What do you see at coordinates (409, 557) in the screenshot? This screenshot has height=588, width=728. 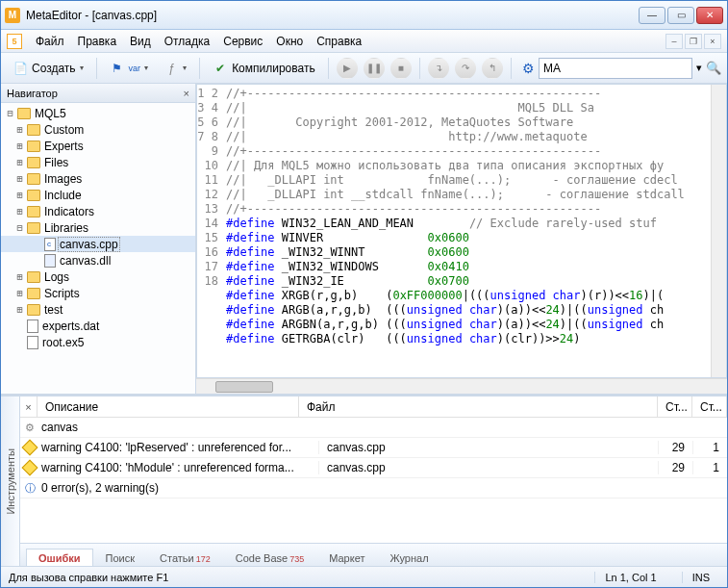 I see `tab-journal: Журнал` at bounding box center [409, 557].